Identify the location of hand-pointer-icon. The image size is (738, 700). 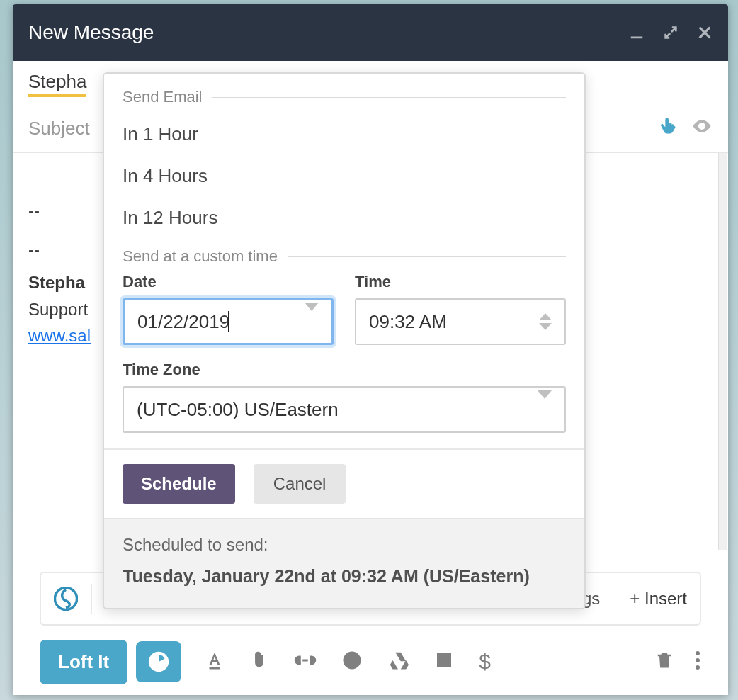
(669, 129).